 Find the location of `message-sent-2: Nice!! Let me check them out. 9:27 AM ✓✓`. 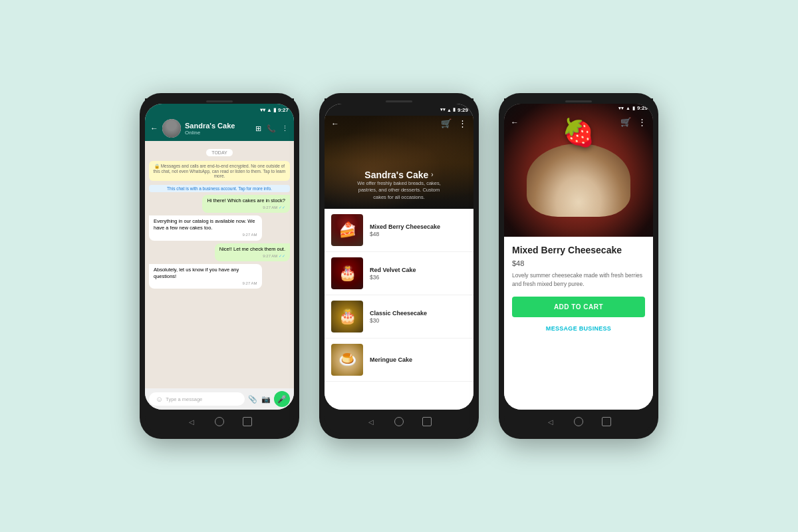

message-sent-2: Nice!! Let me check them out. 9:27 AM ✓✓ is located at coordinates (253, 253).